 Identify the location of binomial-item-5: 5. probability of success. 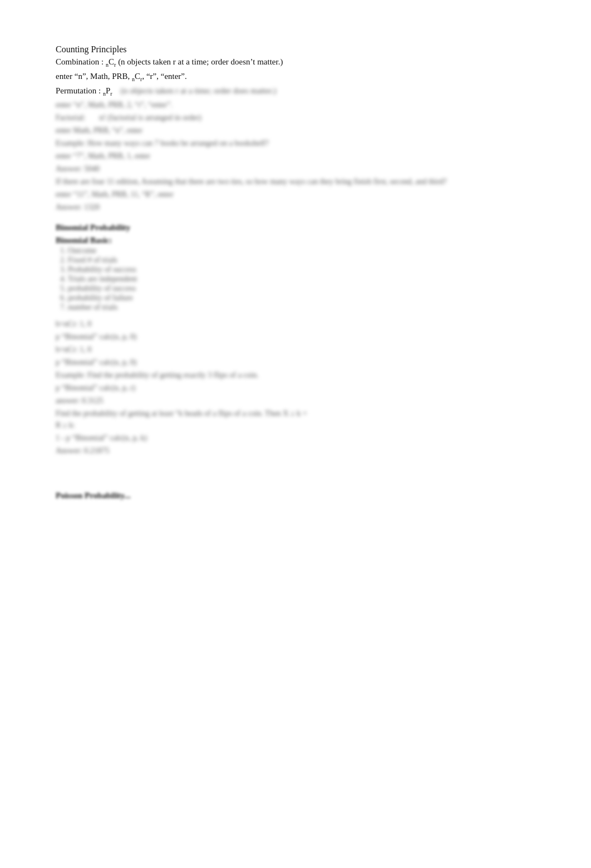
(297, 289).